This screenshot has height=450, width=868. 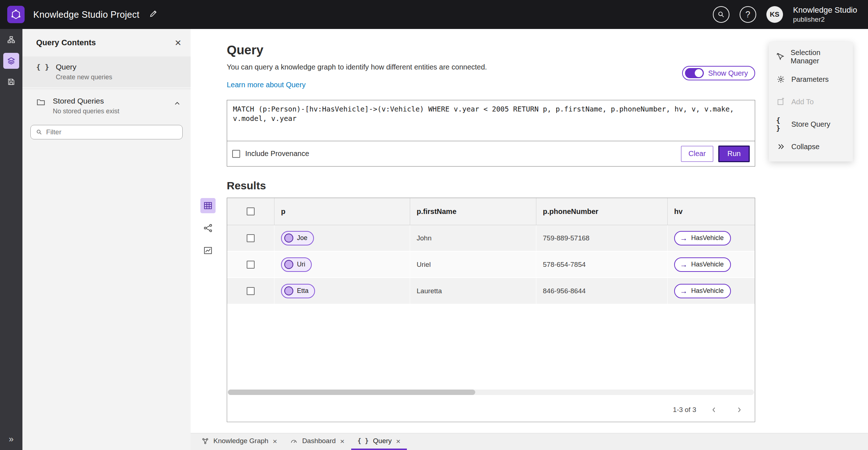 I want to click on tab-knowledge-graph: Knowledge Graph ×, so click(x=239, y=442).